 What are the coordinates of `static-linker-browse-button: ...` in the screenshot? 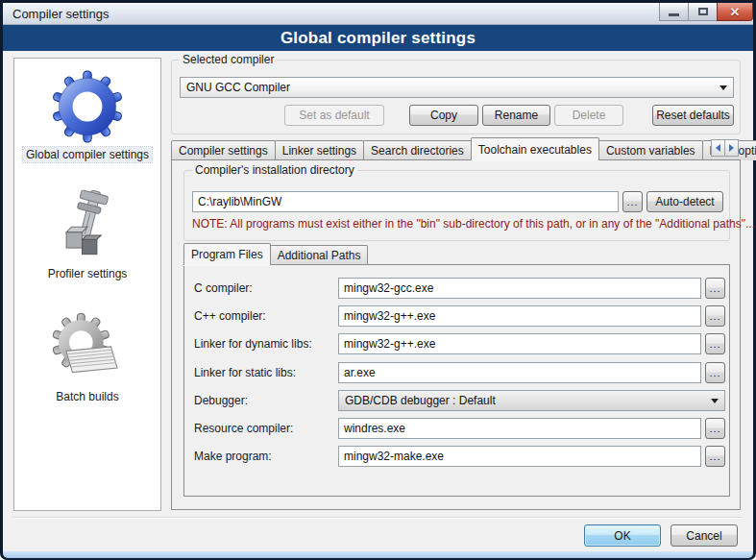 It's located at (715, 373).